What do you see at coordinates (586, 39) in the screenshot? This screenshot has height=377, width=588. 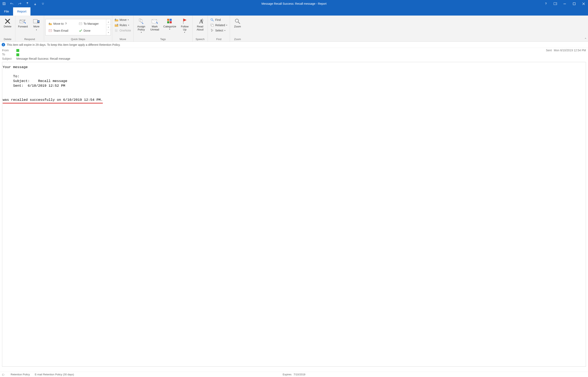 I see `collapse-ribbon-icon: ⌃` at bounding box center [586, 39].